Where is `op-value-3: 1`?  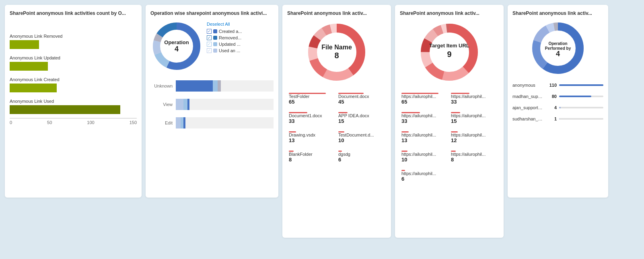
op-value-3: 1 is located at coordinates (551, 119).